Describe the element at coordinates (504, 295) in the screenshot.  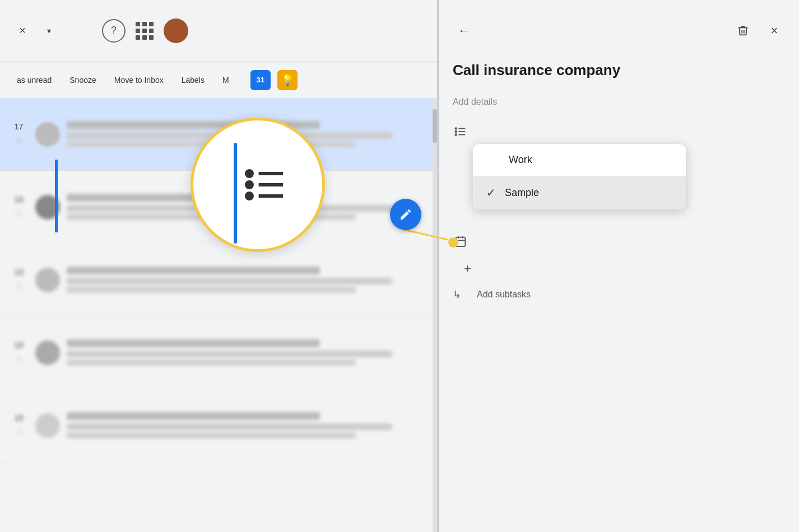
I see `add-subtasks-label: Add subtasks` at that location.